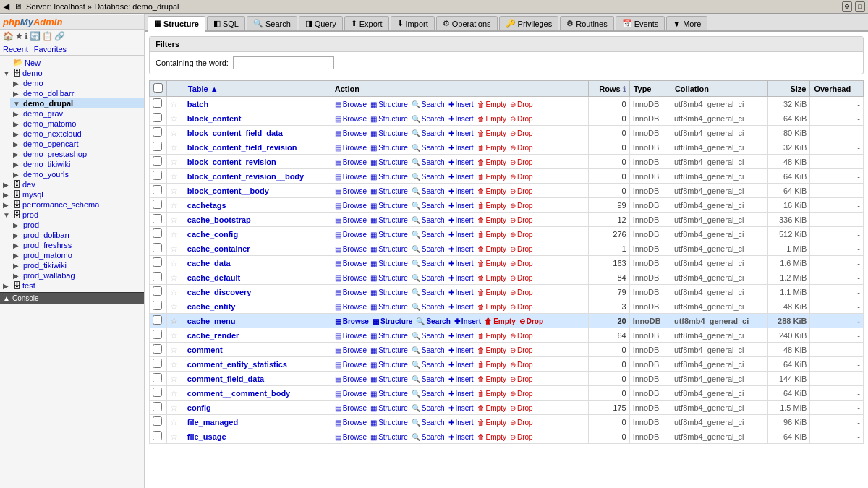 The width and height of the screenshot is (868, 488). Describe the element at coordinates (213, 234) in the screenshot. I see `table-name-link: cache_config` at that location.